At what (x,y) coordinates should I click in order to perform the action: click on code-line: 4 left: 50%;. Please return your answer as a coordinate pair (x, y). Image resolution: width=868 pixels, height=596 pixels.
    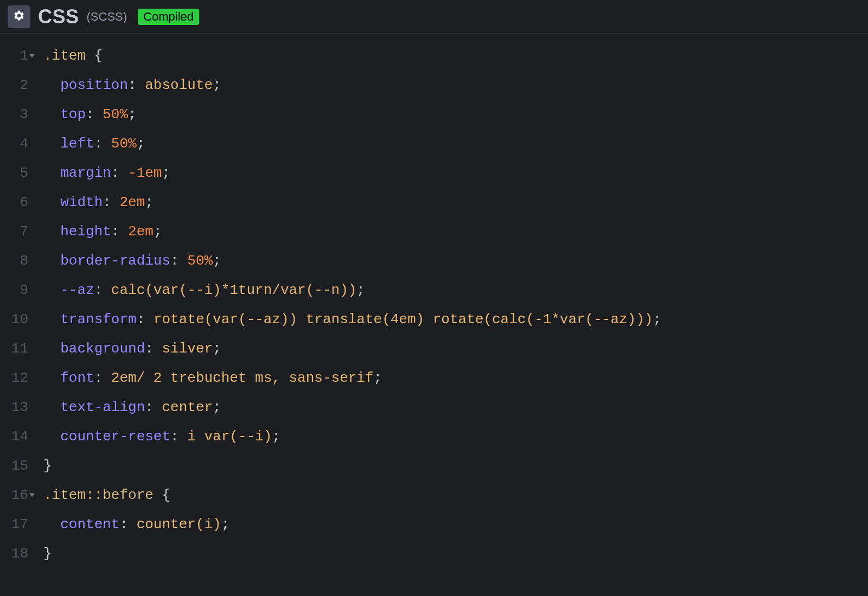
    Looking at the image, I should click on (434, 144).